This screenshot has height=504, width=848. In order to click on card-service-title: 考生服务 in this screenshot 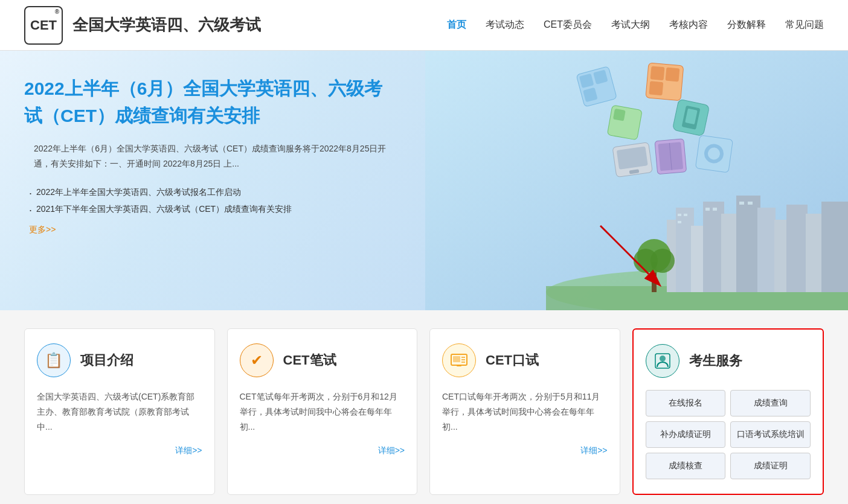, I will do `click(716, 361)`.